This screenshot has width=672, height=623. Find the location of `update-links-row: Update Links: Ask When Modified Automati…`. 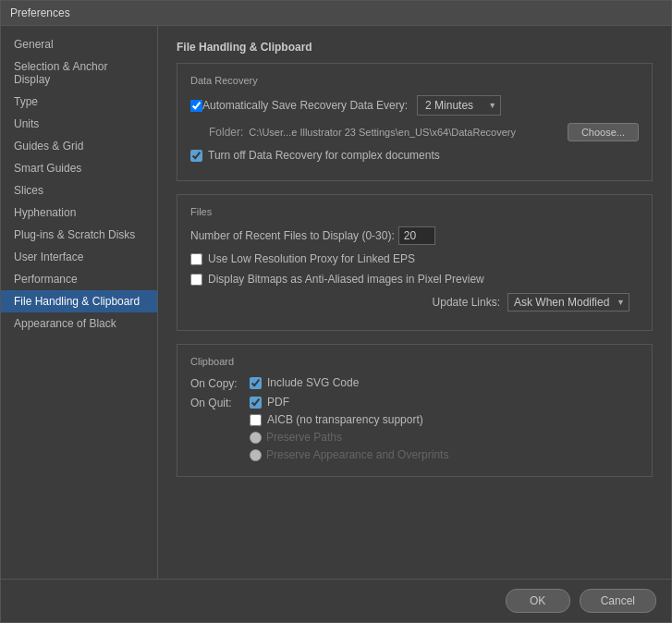

update-links-row: Update Links: Ask When Modified Automati… is located at coordinates (414, 302).